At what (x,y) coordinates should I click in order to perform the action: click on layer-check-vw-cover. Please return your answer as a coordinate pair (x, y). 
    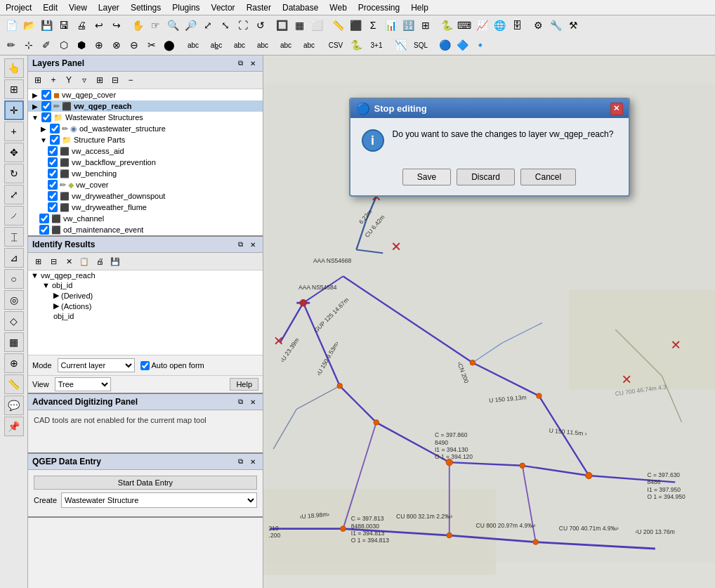
    Looking at the image, I should click on (53, 185).